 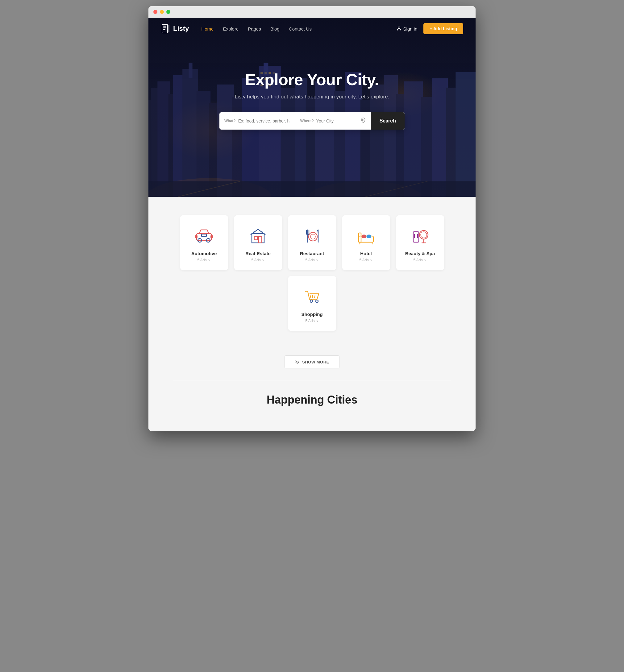 I want to click on signin-button: Sign in, so click(x=407, y=29).